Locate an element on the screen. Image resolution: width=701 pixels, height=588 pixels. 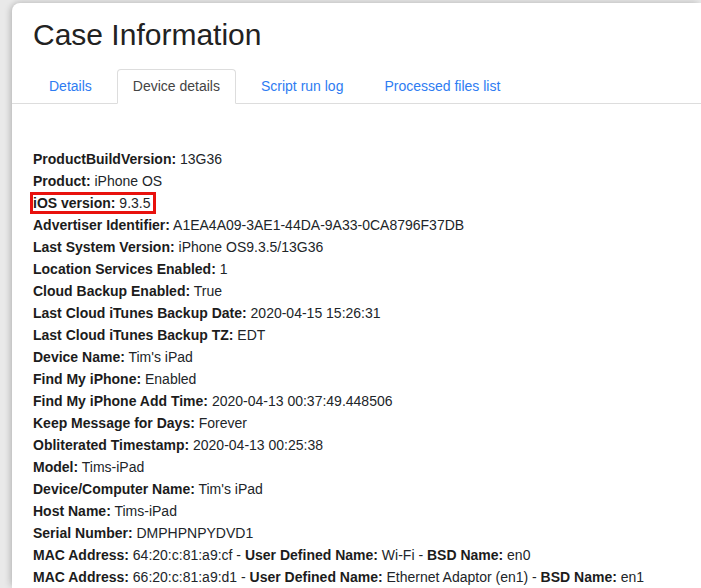
device-field-row: Obliterated Timestamp: 2020-04-13 00:25:… is located at coordinates (367, 445).